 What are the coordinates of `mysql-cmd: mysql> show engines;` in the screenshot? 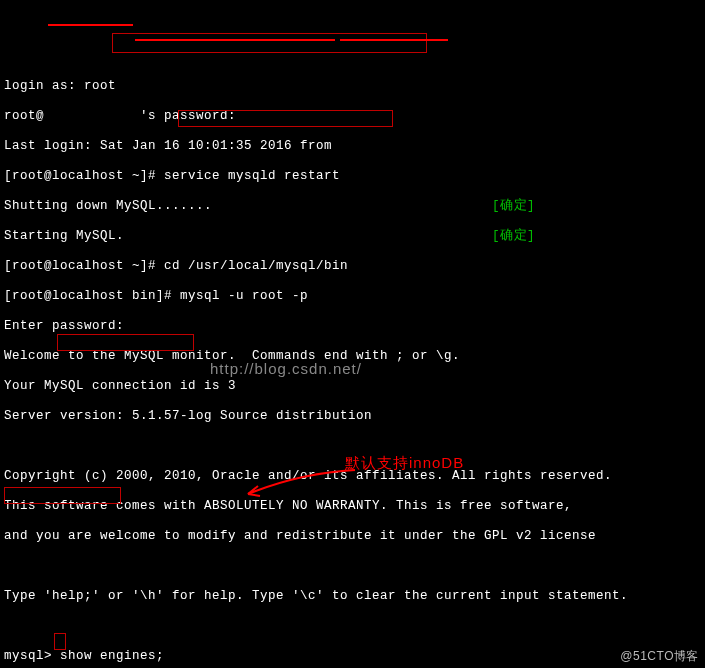 It's located at (352, 656).